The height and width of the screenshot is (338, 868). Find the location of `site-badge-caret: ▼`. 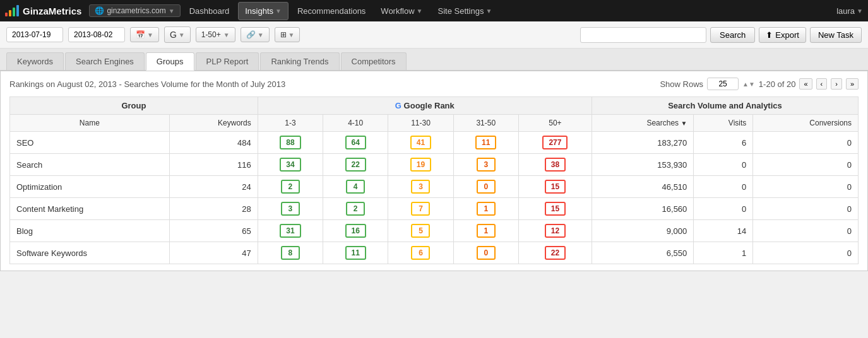

site-badge-caret: ▼ is located at coordinates (172, 11).